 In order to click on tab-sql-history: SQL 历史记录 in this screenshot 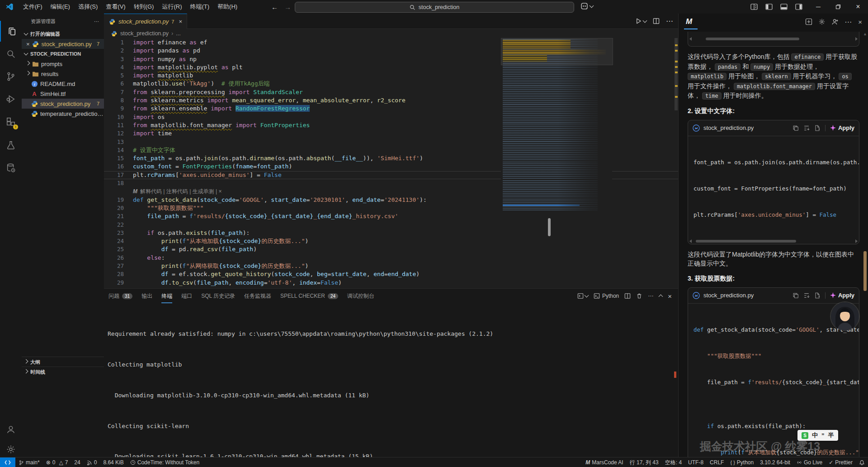, I will do `click(218, 296)`.